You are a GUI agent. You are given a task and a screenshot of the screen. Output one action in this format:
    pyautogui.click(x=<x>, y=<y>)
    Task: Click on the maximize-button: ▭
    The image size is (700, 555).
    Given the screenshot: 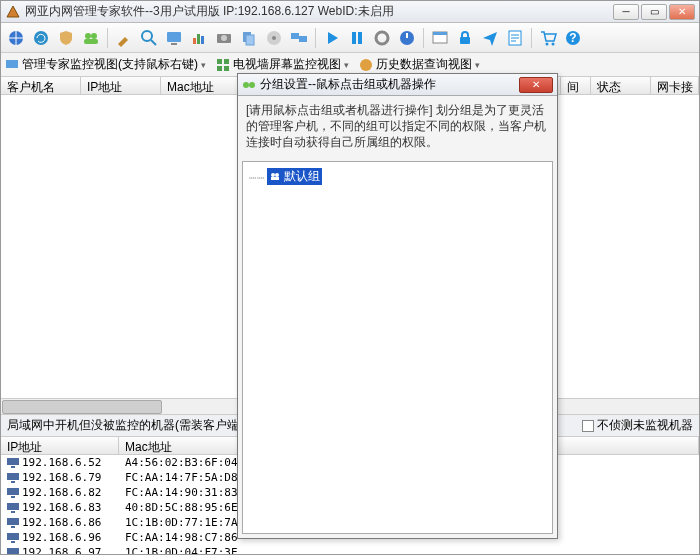 What is the action you would take?
    pyautogui.click(x=654, y=12)
    